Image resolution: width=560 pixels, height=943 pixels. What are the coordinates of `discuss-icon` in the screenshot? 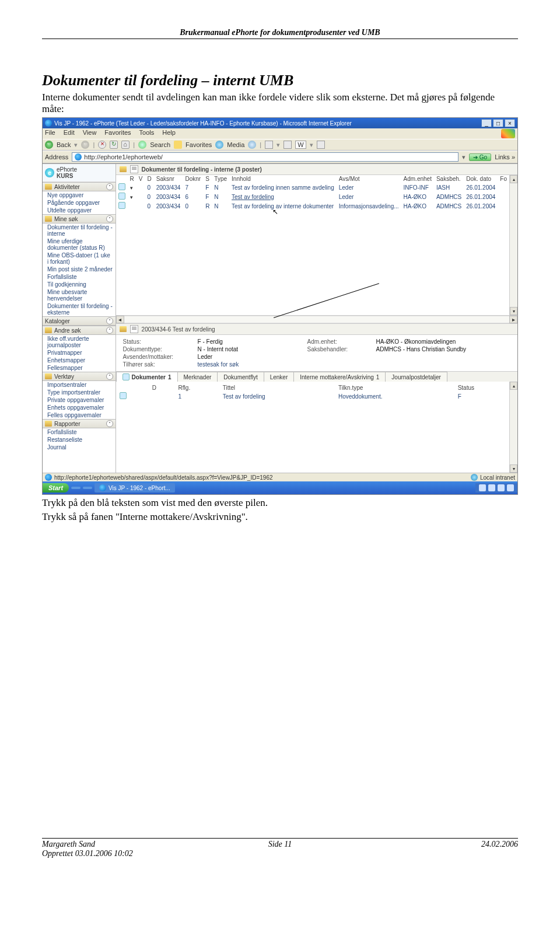 It's located at (321, 145).